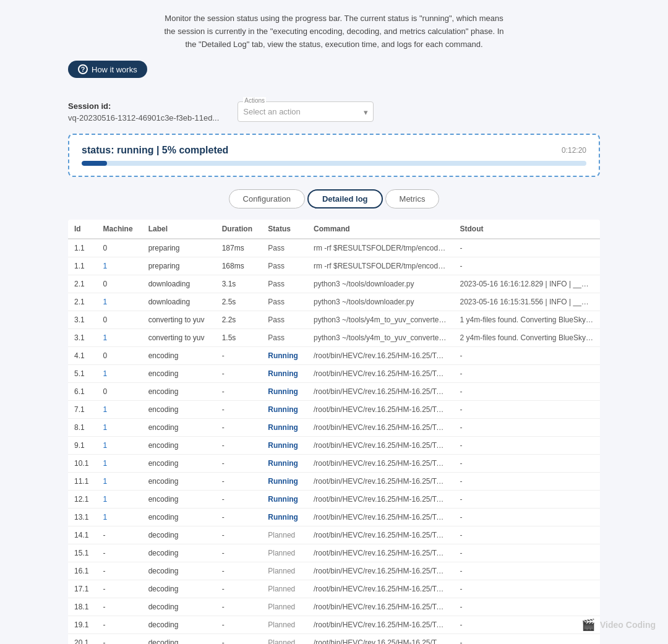 The height and width of the screenshot is (644, 668). I want to click on cell-duration: 3.1s, so click(239, 285).